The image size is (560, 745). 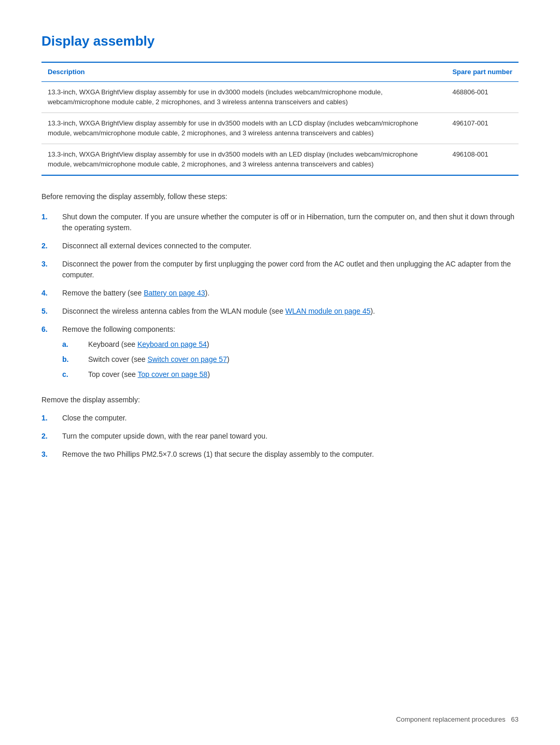 What do you see at coordinates (290, 270) in the screenshot?
I see `step-content: Disconnect the power from the computer b…` at bounding box center [290, 270].